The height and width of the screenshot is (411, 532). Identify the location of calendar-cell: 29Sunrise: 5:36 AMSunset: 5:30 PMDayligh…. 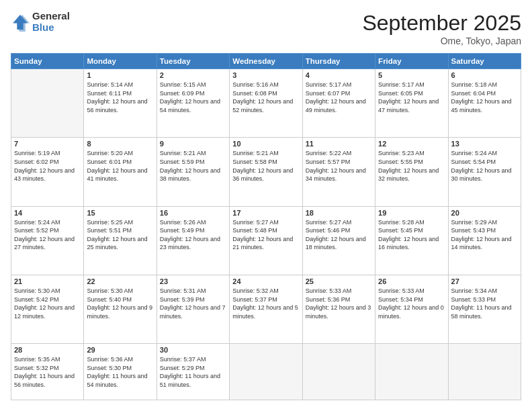
(120, 372).